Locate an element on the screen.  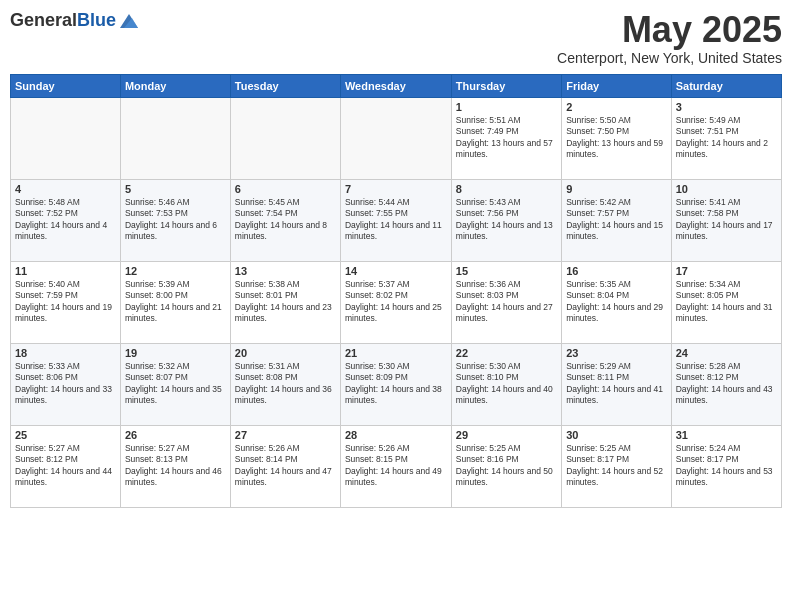
calendar-cell: 10Sunrise: 5:41 AMSunset: 7:58 PMDayligh… is located at coordinates (726, 220).